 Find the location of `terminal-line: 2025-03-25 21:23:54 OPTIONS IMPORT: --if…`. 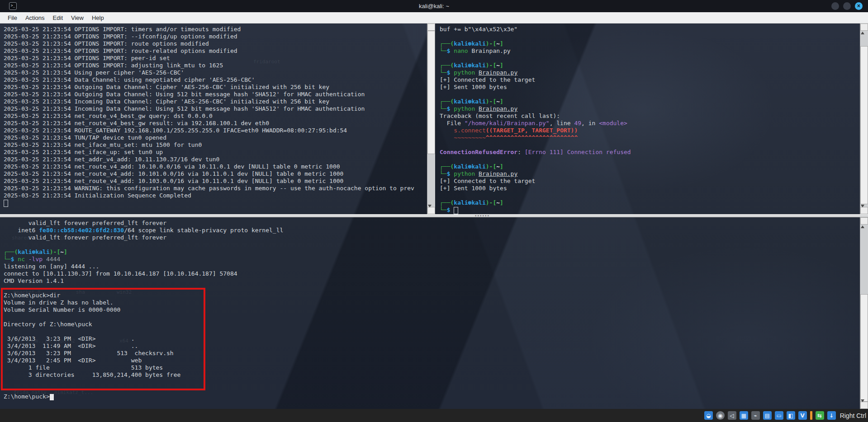

terminal-line: 2025-03-25 21:23:54 OPTIONS IMPORT: --if… is located at coordinates (215, 37).